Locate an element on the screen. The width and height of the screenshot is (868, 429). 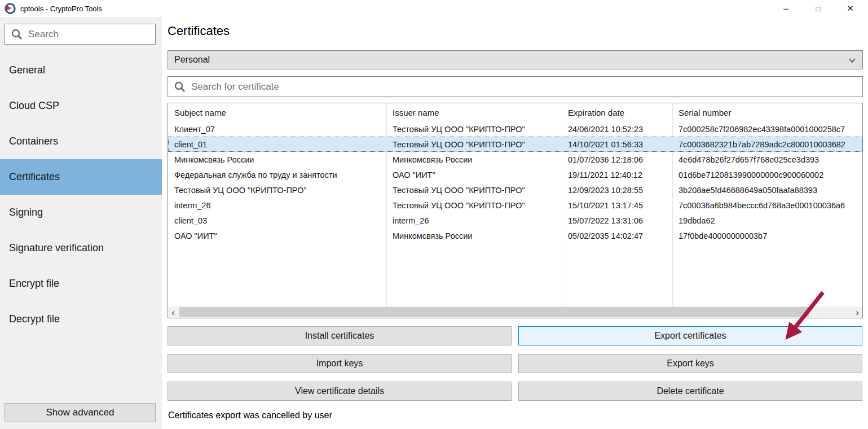
scroll-left-icon: ‹ is located at coordinates (173, 312).